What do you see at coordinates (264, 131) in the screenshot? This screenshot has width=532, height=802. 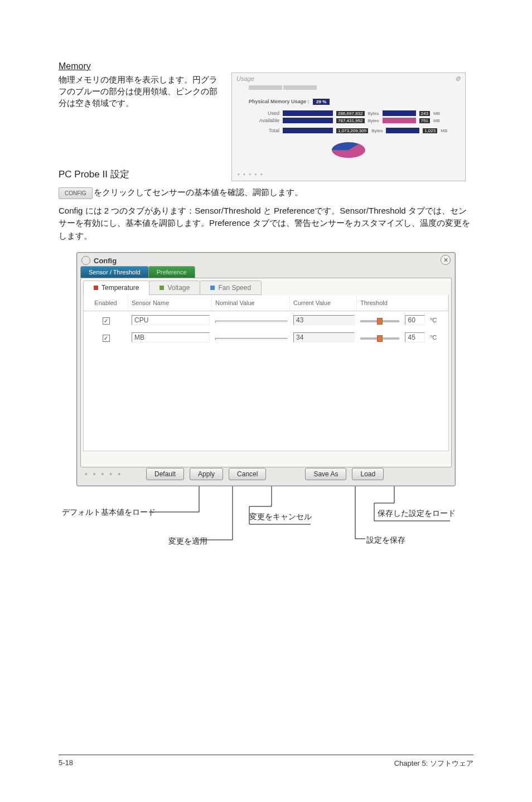 I see `row-total-label: Total` at bounding box center [264, 131].